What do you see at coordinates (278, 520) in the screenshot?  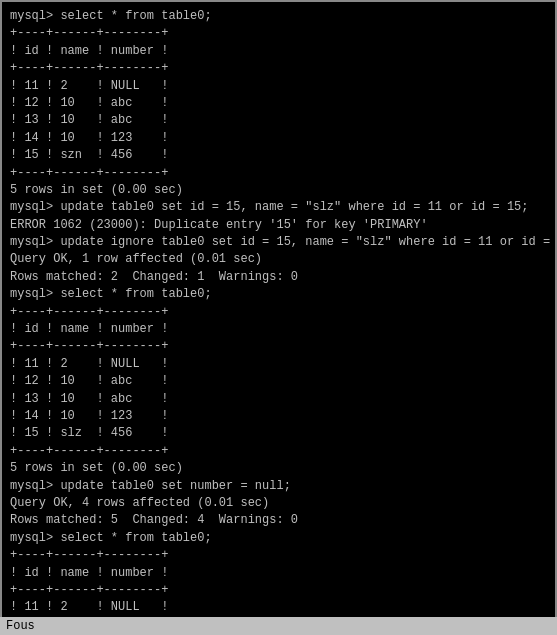 I see `terminal-line: Rows matched: 5 Changed: 4 Warnings: 0` at bounding box center [278, 520].